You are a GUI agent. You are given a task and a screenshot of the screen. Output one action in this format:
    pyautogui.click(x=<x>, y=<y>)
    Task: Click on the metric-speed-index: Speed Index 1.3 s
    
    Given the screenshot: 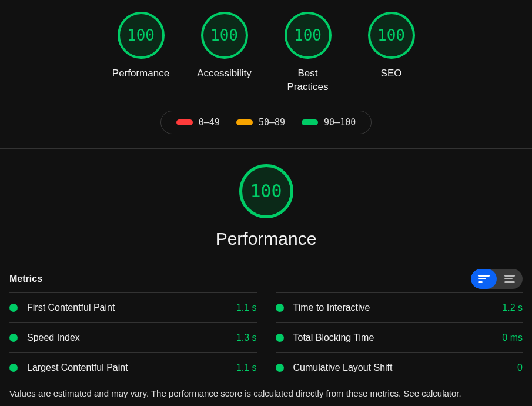 What is the action you would take?
    pyautogui.click(x=133, y=338)
    